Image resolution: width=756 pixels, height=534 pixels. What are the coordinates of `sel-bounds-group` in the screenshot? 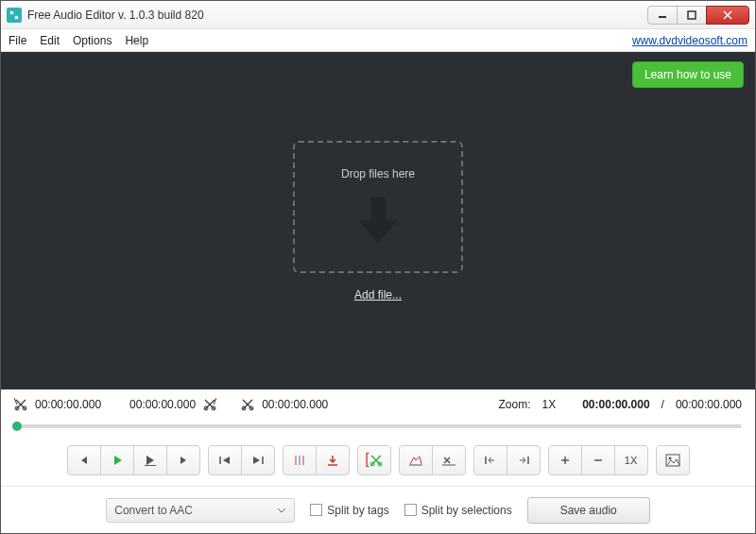 It's located at (507, 460).